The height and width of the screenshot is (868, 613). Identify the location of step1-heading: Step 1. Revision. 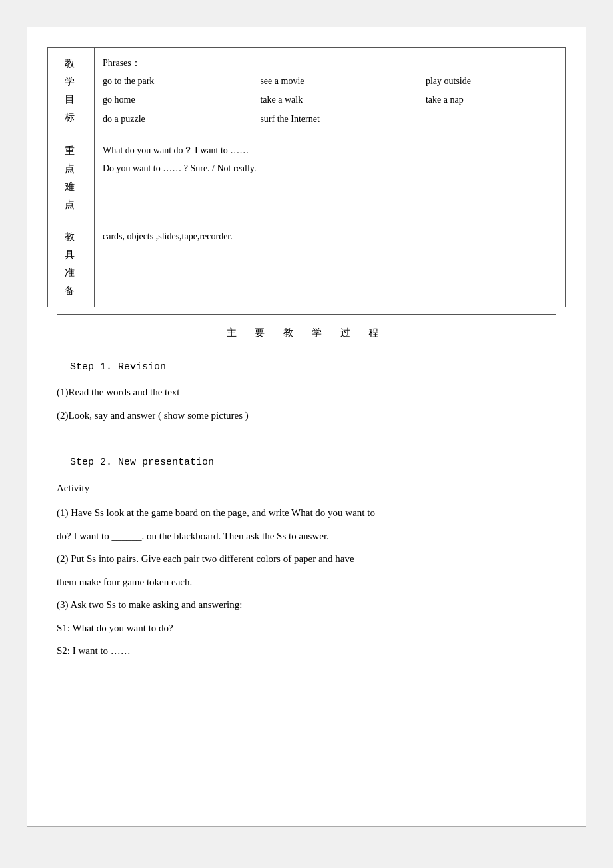
(313, 367).